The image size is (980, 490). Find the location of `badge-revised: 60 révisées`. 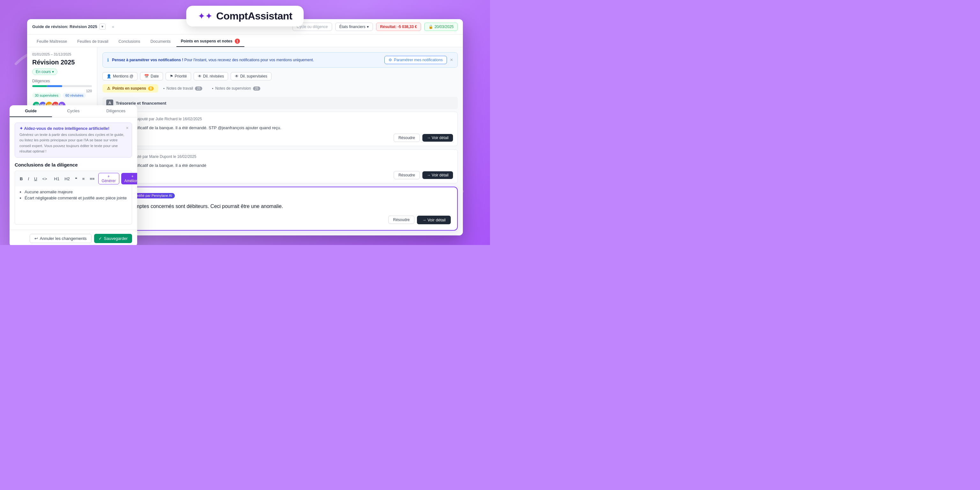

badge-revised: 60 révisées is located at coordinates (75, 95).